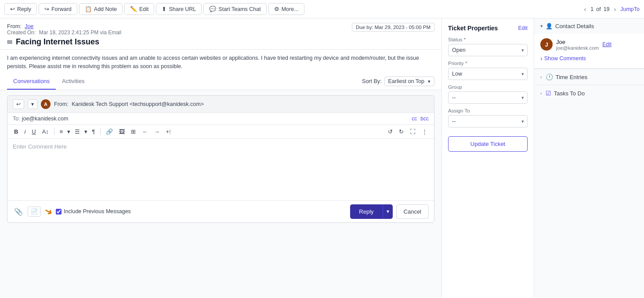 The width and height of the screenshot is (644, 298). What do you see at coordinates (589, 58) in the screenshot?
I see `show-comments-link: Show Comments` at bounding box center [589, 58].